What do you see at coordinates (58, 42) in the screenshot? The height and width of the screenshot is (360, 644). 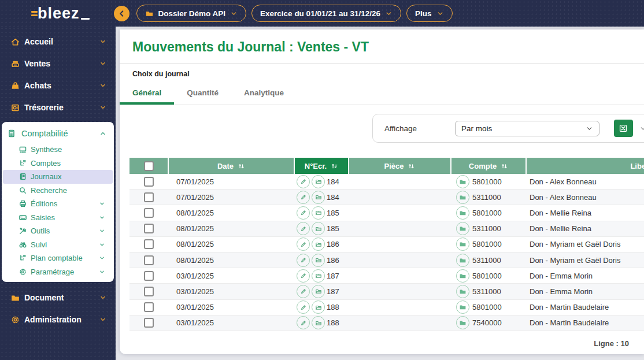 I see `sidebar-item-accueil: Accueil` at bounding box center [58, 42].